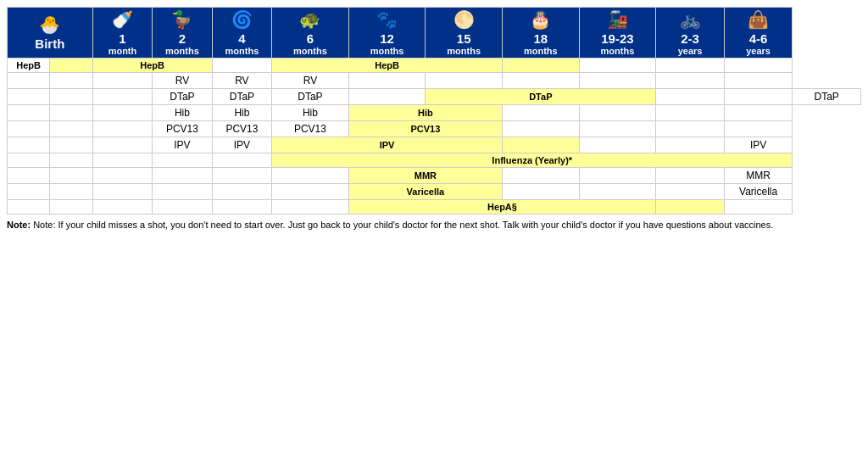  What do you see at coordinates (182, 114) in the screenshot?
I see `cell-hib-2m: Hib` at bounding box center [182, 114].